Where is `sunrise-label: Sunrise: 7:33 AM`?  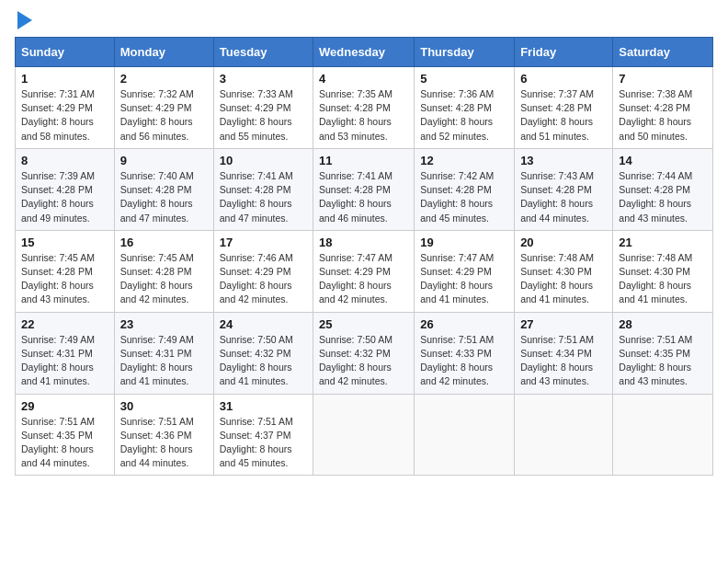 sunrise-label: Sunrise: 7:33 AM is located at coordinates (256, 94).